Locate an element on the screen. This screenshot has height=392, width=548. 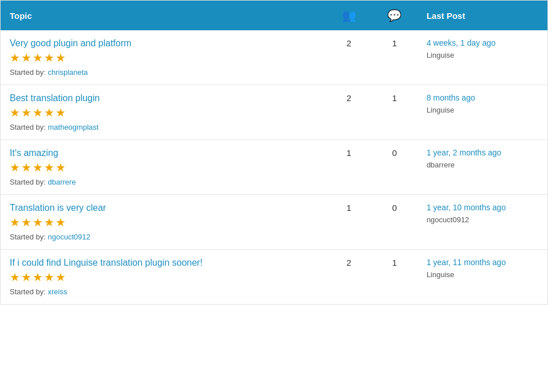
author-link: ngocuct0912 is located at coordinates (69, 237).